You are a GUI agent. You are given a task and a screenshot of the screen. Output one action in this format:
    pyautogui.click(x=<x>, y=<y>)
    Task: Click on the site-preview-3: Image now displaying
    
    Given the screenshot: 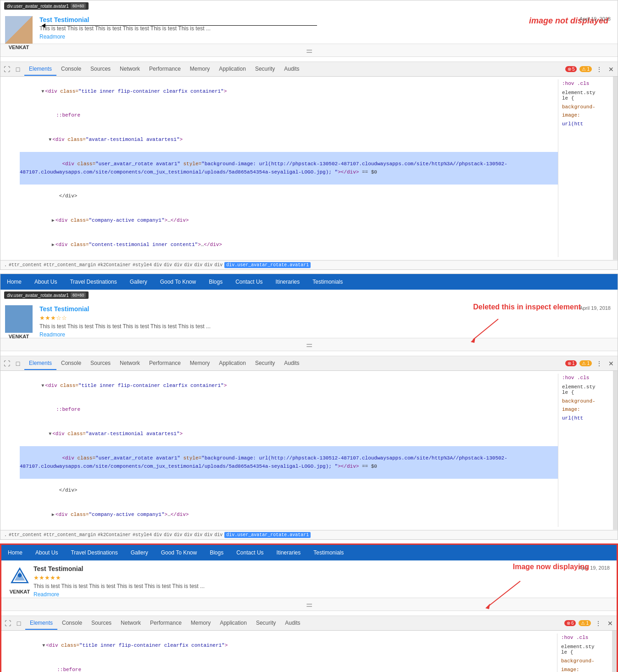 What is the action you would take?
    pyautogui.click(x=309, y=588)
    